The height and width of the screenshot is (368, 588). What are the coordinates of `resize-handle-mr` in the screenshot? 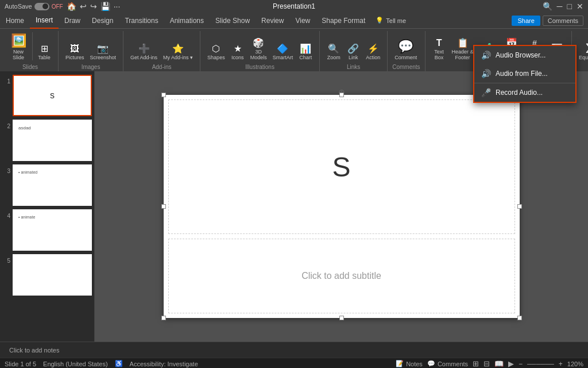 It's located at (520, 206).